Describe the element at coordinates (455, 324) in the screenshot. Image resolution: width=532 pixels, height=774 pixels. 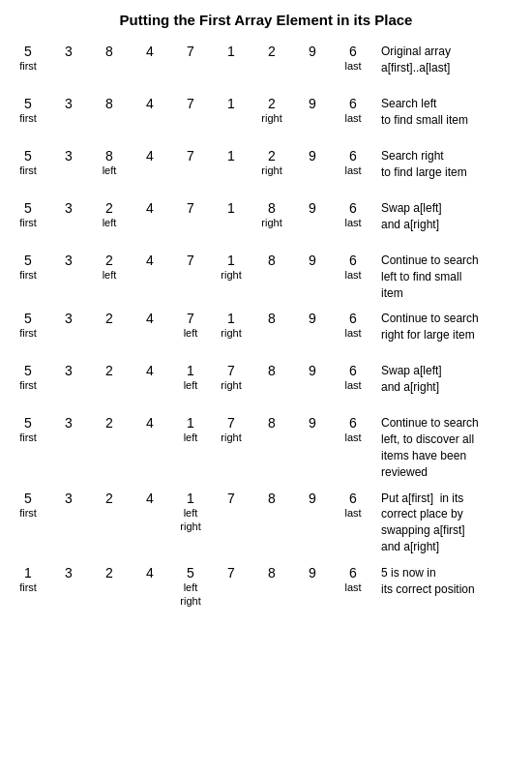
I see `desc-5: Continue to search right for large item` at that location.